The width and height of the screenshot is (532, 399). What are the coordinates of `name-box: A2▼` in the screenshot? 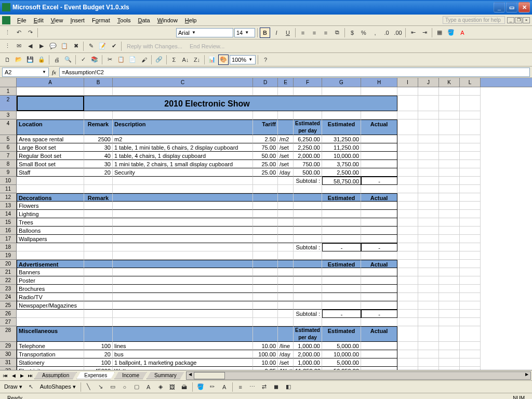 It's located at (25, 72).